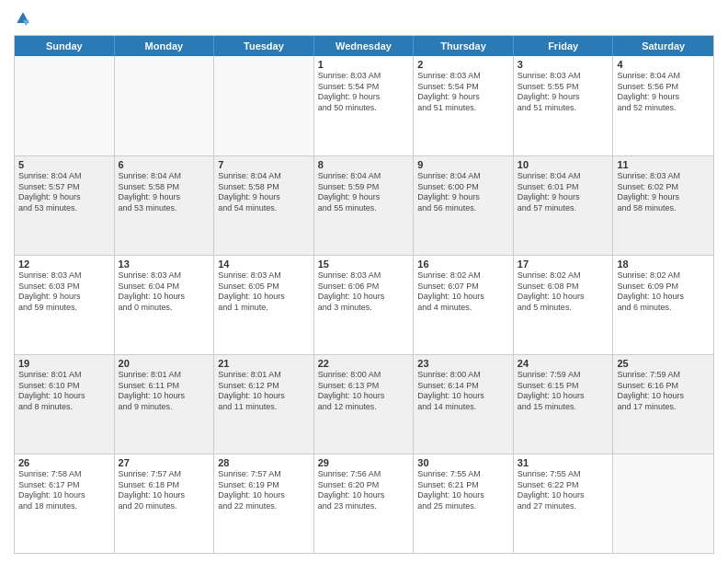 Image resolution: width=728 pixels, height=563 pixels. What do you see at coordinates (664, 264) in the screenshot?
I see `day-number: 18` at bounding box center [664, 264].